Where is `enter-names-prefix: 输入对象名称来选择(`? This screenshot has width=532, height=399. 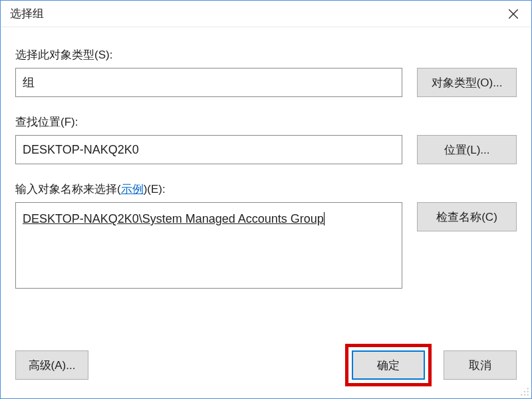
enter-names-prefix: 输入对象名称来选择( is located at coordinates (68, 189).